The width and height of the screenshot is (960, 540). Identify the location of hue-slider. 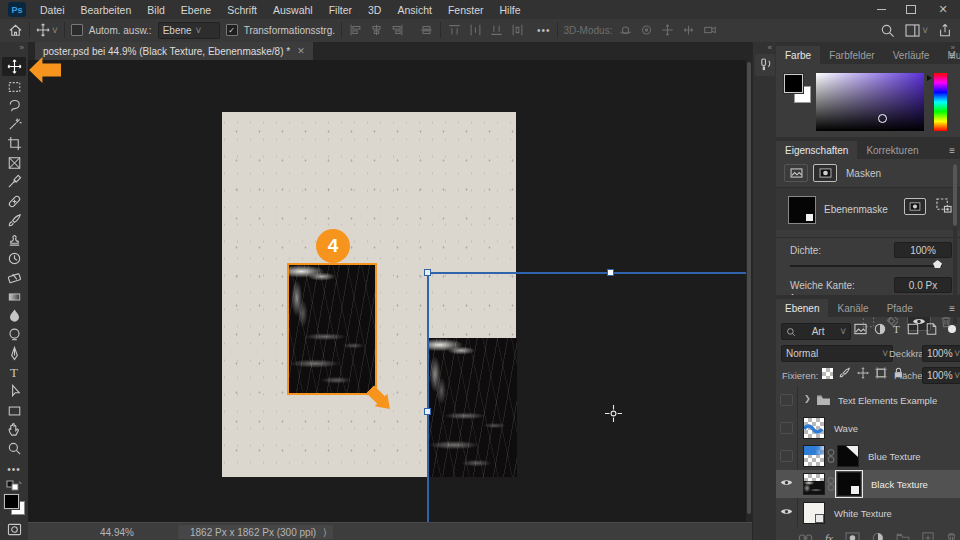
(940, 102).